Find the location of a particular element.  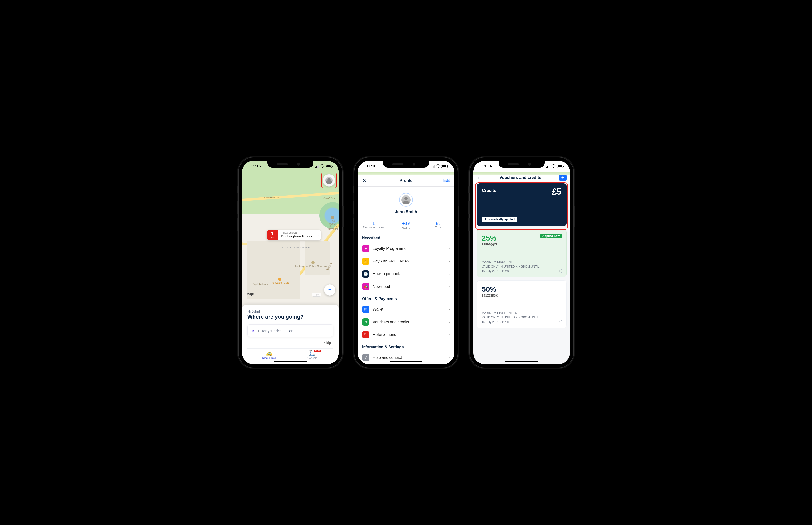

stats-row: 1Favourite drivers ★4.6Rating 59Trips is located at coordinates (406, 226).